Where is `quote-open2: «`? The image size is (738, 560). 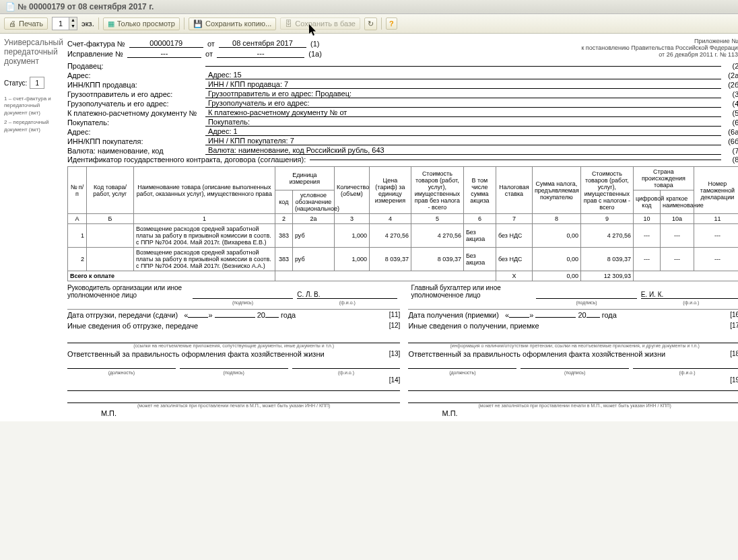
quote-open2: « is located at coordinates (507, 315).